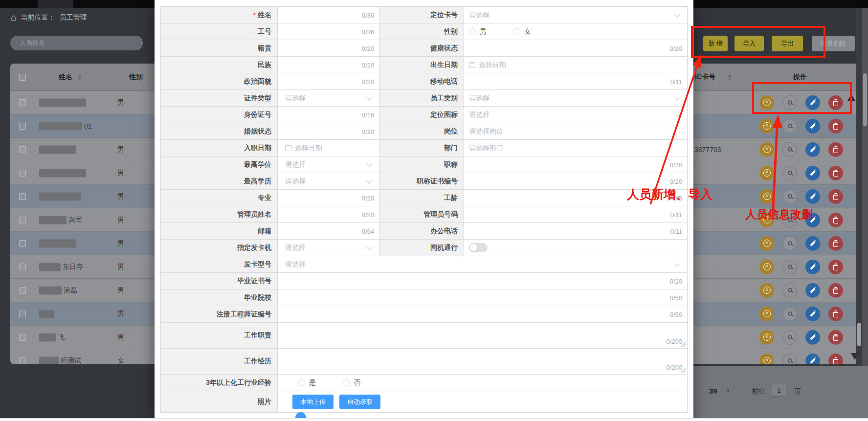 This screenshot has width=868, height=421. I want to click on form-input-field: 请选择部门, so click(576, 148).